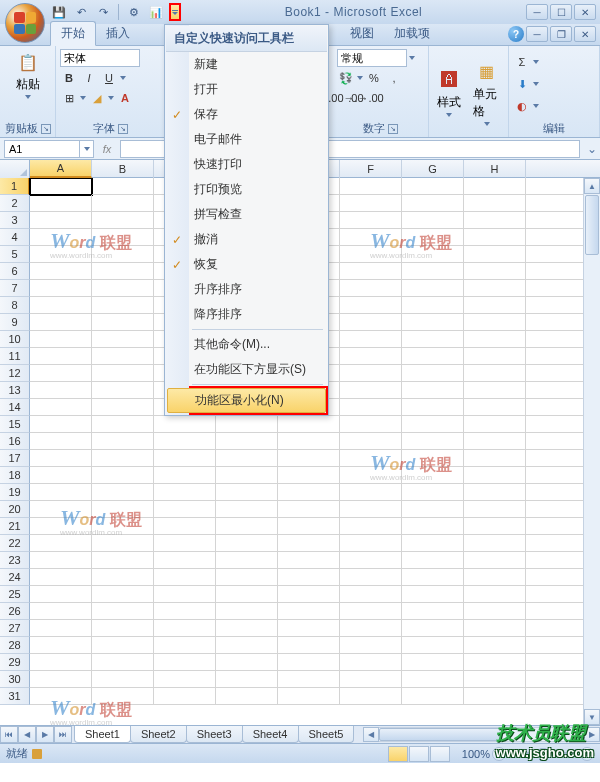 This screenshot has width=600, height=782. Describe the element at coordinates (246, 214) in the screenshot. I see `menu-spell: 拼写检查` at that location.